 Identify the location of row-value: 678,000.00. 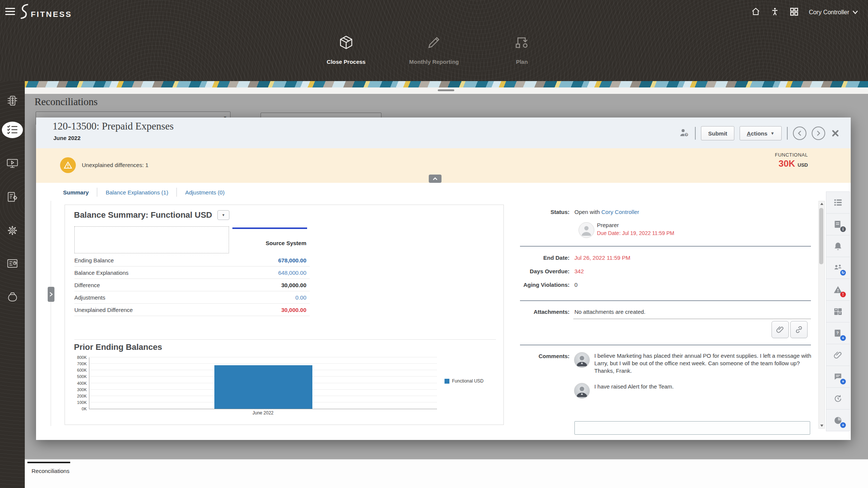
(294, 261).